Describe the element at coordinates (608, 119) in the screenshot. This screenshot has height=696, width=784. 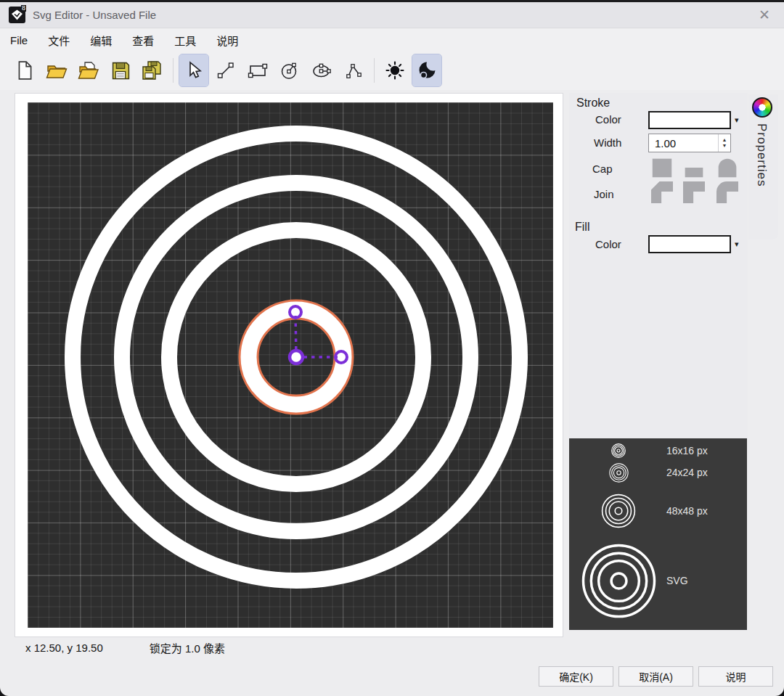
I see `stroke-color-label: Color` at that location.